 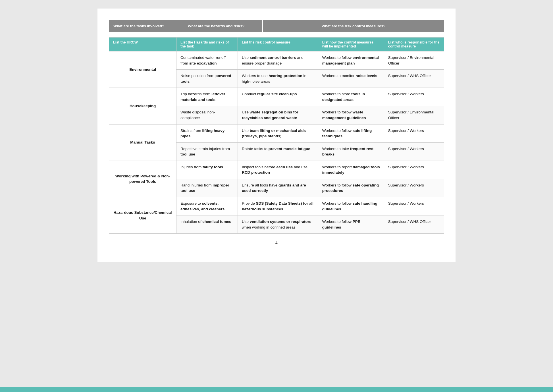 I want to click on implementation-cell: Workers to monitor noise levels, so click(x=351, y=79).